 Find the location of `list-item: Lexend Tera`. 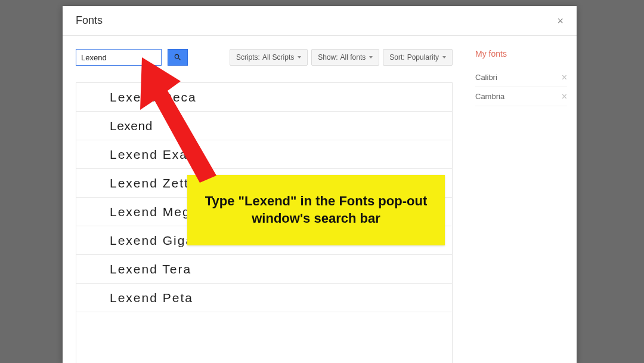

list-item: Lexend Tera is located at coordinates (264, 269).